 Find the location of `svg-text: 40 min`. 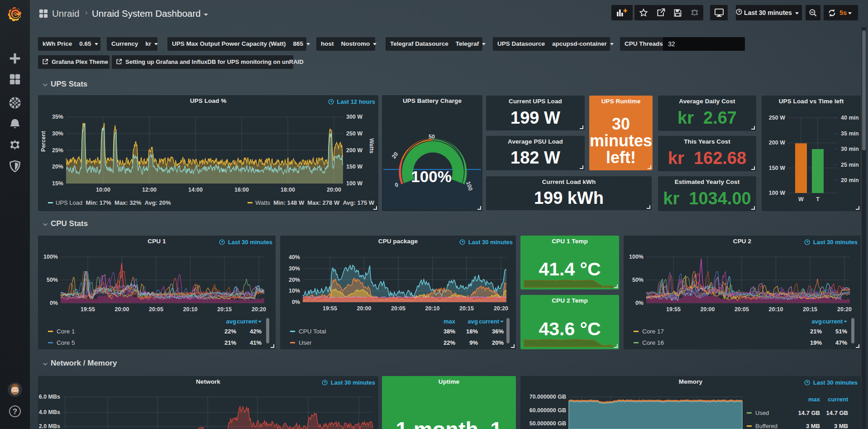

svg-text: 40 min is located at coordinates (850, 118).